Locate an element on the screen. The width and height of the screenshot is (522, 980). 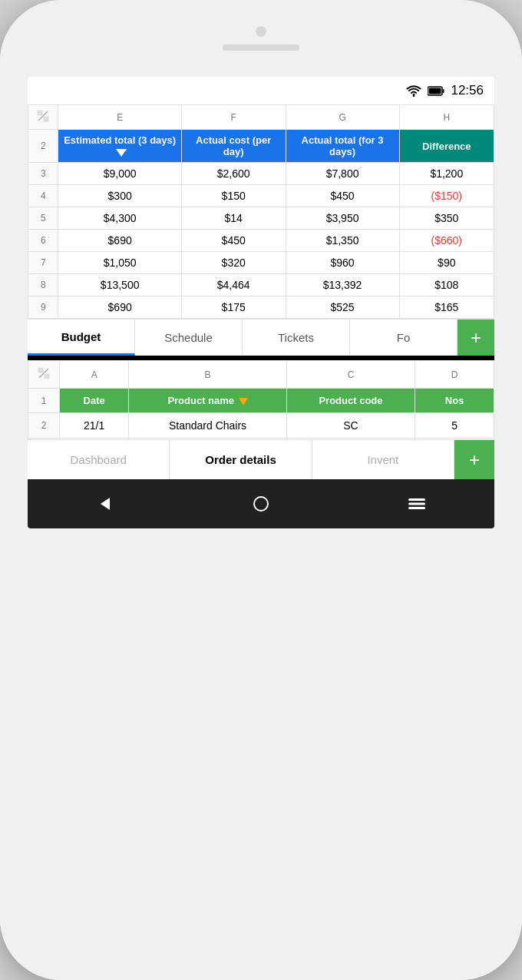
app-tab-dashboard: Dashboard is located at coordinates (98, 459).